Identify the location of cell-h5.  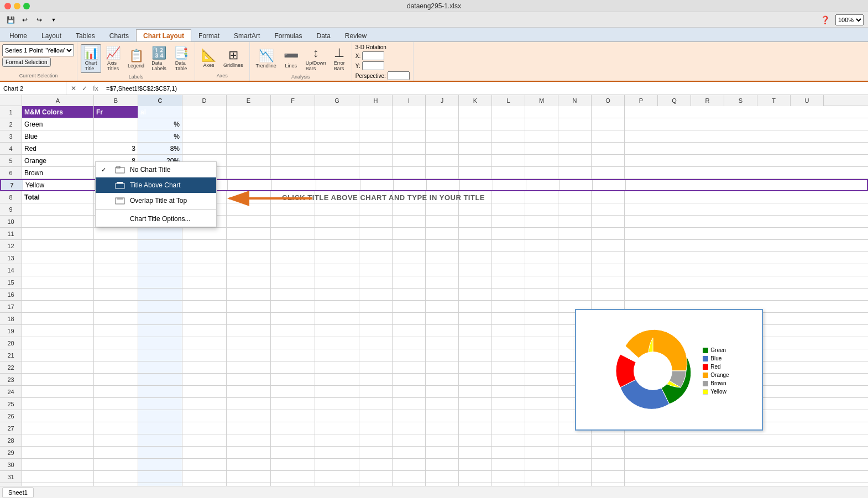
(376, 160).